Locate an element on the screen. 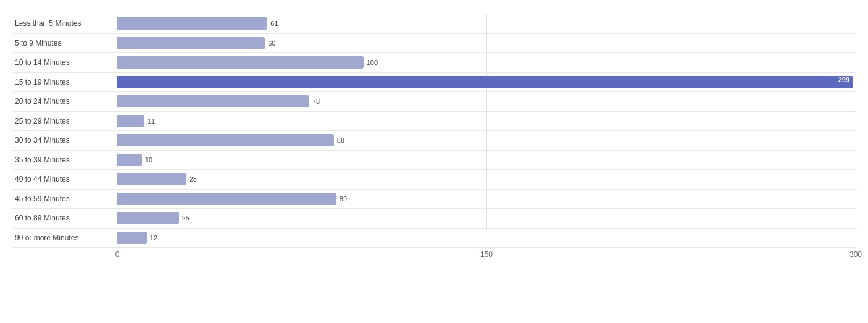 The width and height of the screenshot is (868, 323). bar-label: 30 to 34 Minutes is located at coordinates (65, 140).